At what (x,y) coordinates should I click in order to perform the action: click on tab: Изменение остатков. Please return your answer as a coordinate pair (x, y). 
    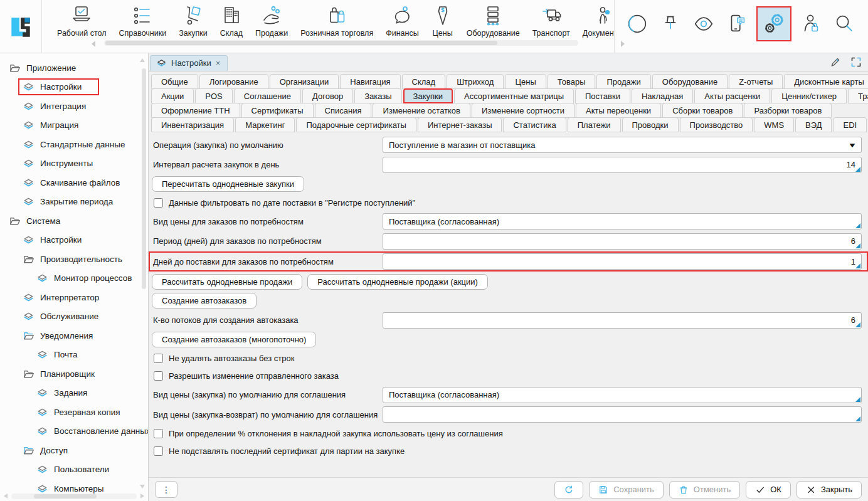
    Looking at the image, I should click on (421, 110).